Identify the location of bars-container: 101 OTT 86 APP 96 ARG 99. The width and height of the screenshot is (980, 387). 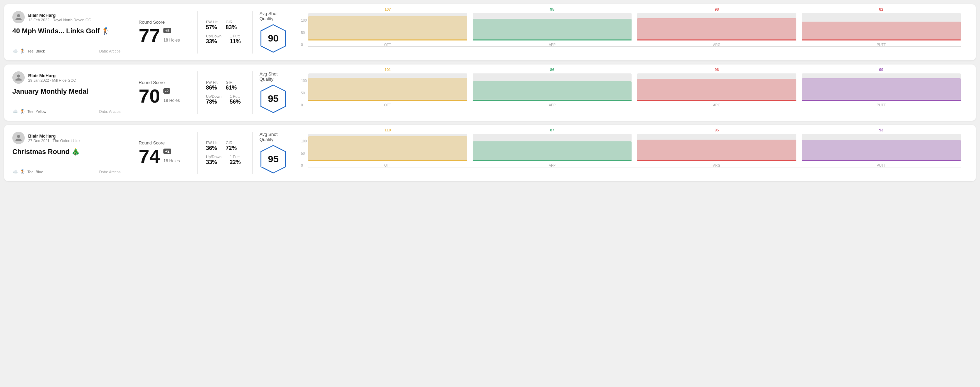
(635, 93).